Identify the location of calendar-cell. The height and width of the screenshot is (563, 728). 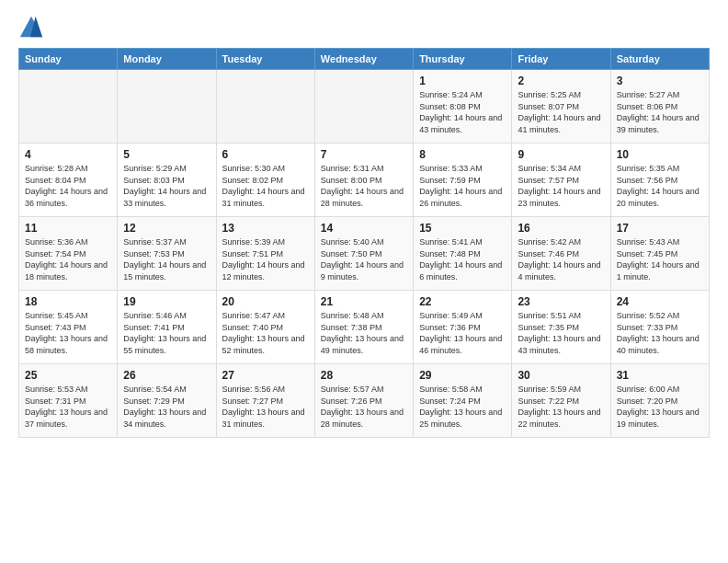
(265, 107).